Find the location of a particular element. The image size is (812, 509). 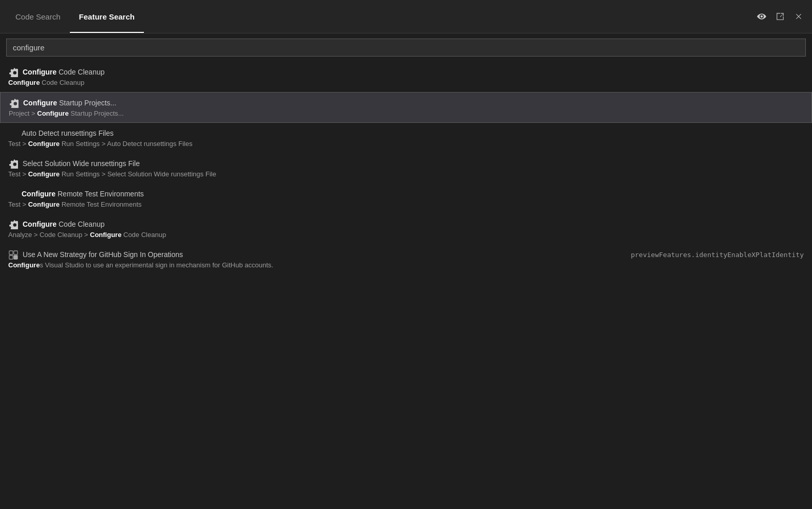

list-item: Configure Startup Projects... Project > … is located at coordinates (406, 107).